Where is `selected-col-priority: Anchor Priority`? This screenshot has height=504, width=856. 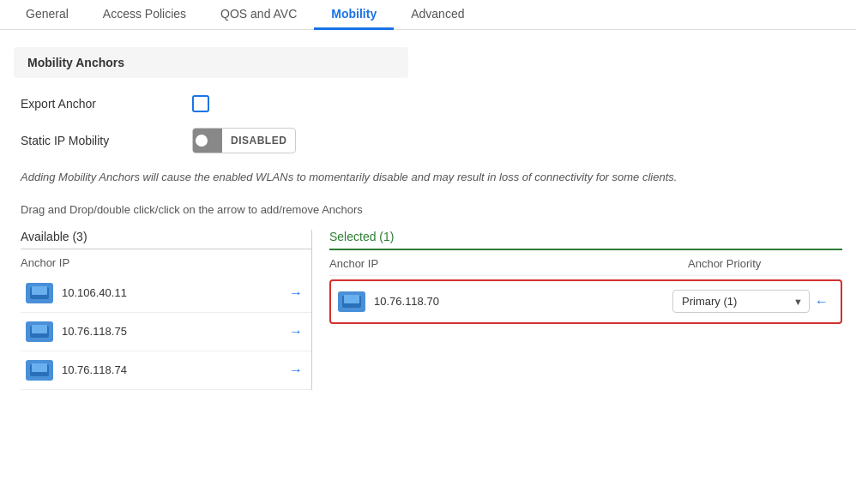 selected-col-priority: Anchor Priority is located at coordinates (765, 264).